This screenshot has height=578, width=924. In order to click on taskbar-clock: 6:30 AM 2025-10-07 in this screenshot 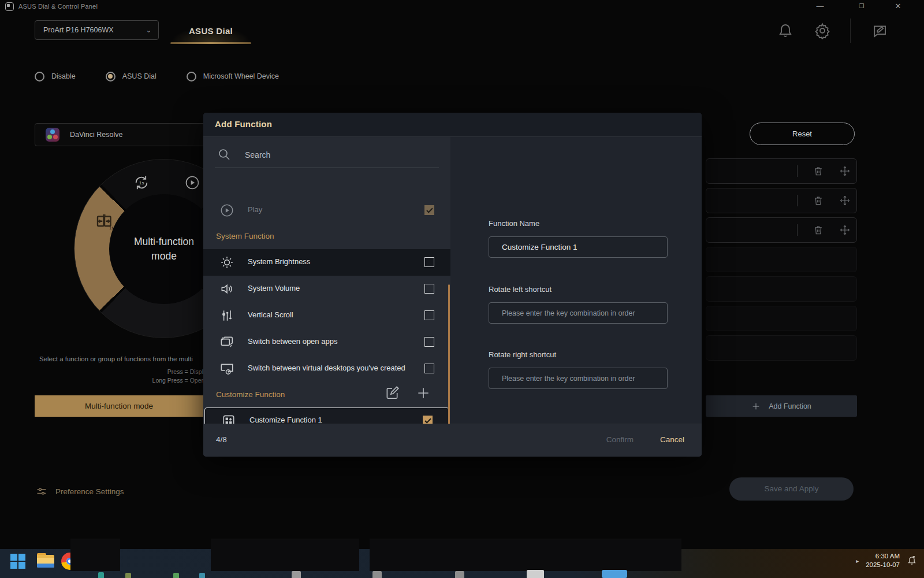, I will do `click(882, 561)`.